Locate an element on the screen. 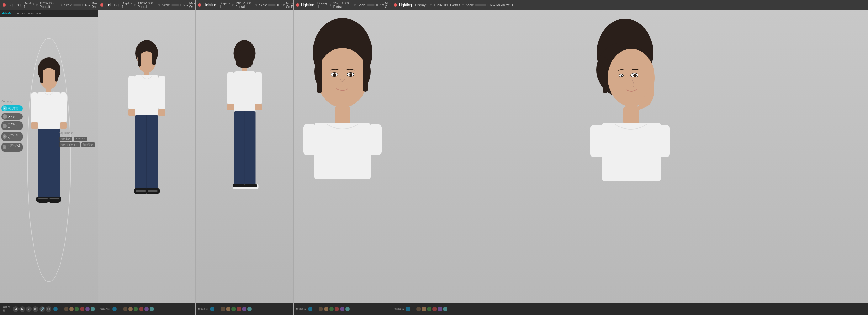 This screenshot has width=868, height=315. nav-undo: ↺ is located at coordinates (29, 309).